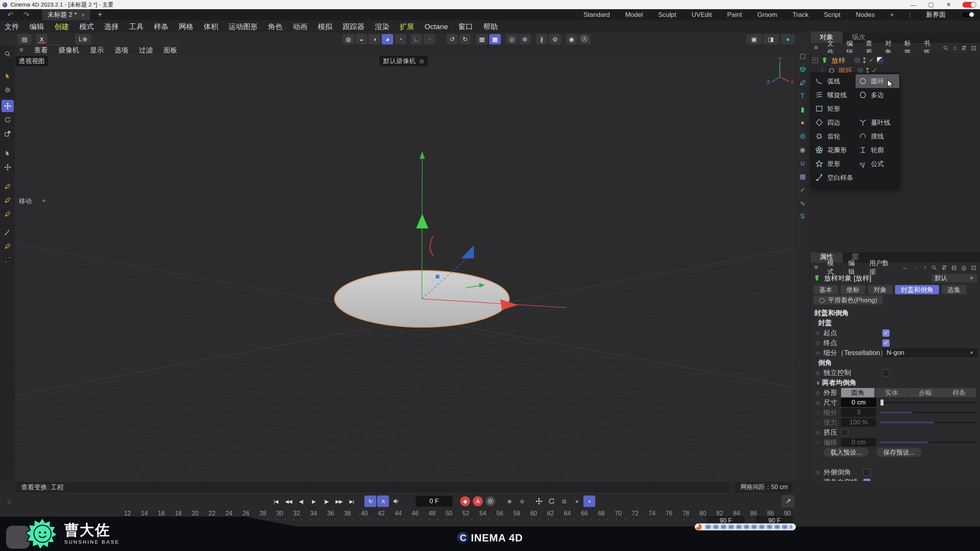 This screenshot has height=551, width=980. I want to click on new-ui-toggle, so click(968, 15).